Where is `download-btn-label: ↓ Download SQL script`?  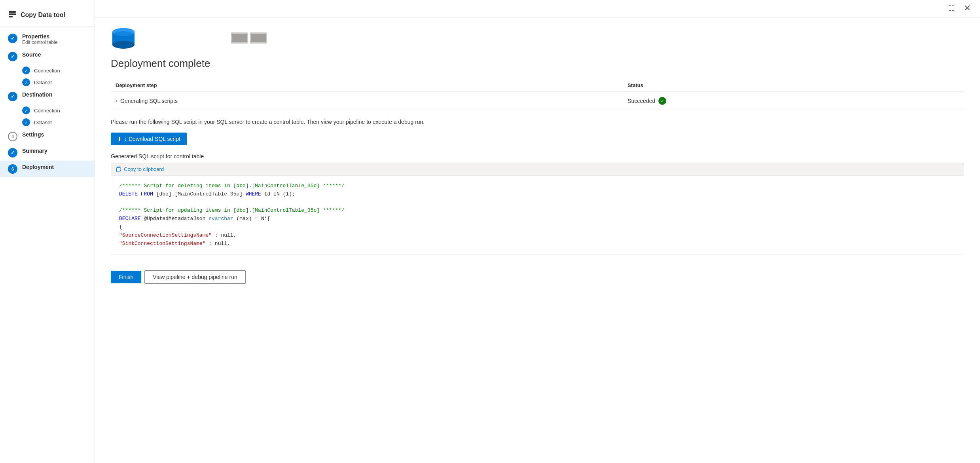 download-btn-label: ↓ Download SQL script is located at coordinates (152, 139).